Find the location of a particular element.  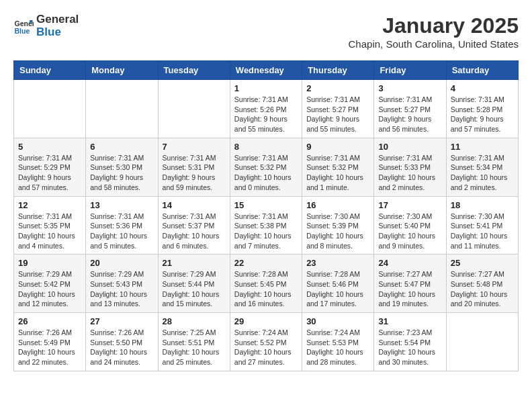

calendar-cell: 23Sunrise: 7:28 AM Sunset: 5:46 PM Dayli… is located at coordinates (339, 283).